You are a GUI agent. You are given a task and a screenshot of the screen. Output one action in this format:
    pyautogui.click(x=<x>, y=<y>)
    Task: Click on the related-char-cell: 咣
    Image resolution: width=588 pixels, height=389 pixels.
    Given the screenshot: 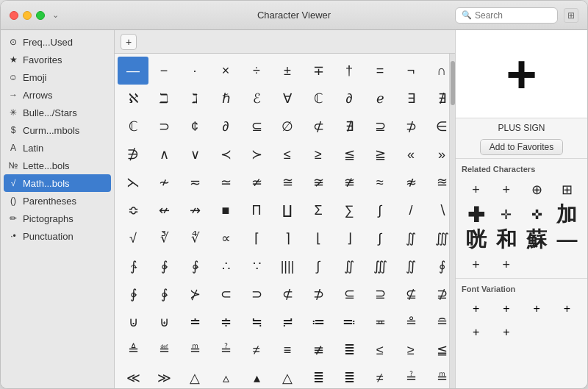 What is the action you would take?
    pyautogui.click(x=476, y=240)
    